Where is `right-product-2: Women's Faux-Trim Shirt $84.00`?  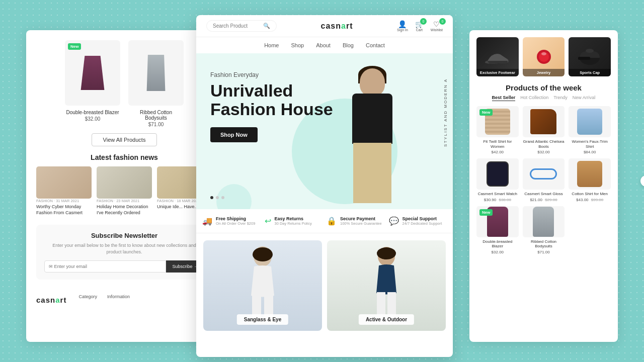
right-product-2: Women's Faux-Trim Shirt $84.00 is located at coordinates (590, 130).